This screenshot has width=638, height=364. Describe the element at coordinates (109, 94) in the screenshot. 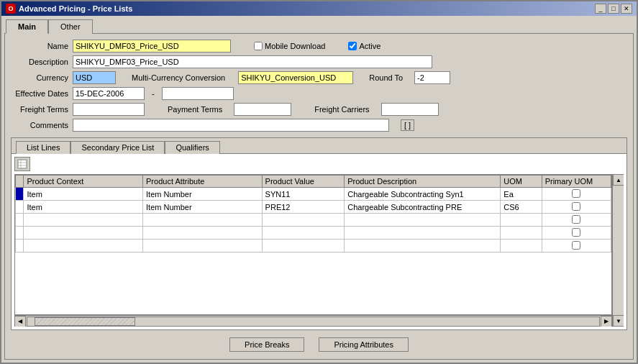

I see `effective-from-input` at that location.